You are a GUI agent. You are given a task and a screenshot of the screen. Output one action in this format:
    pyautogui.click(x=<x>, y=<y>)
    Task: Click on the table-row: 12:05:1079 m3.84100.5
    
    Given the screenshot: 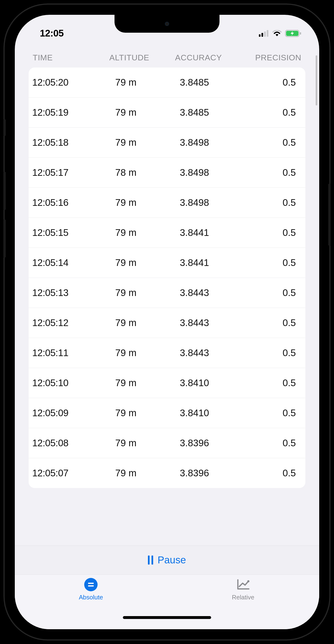 What is the action you would take?
    pyautogui.click(x=167, y=383)
    